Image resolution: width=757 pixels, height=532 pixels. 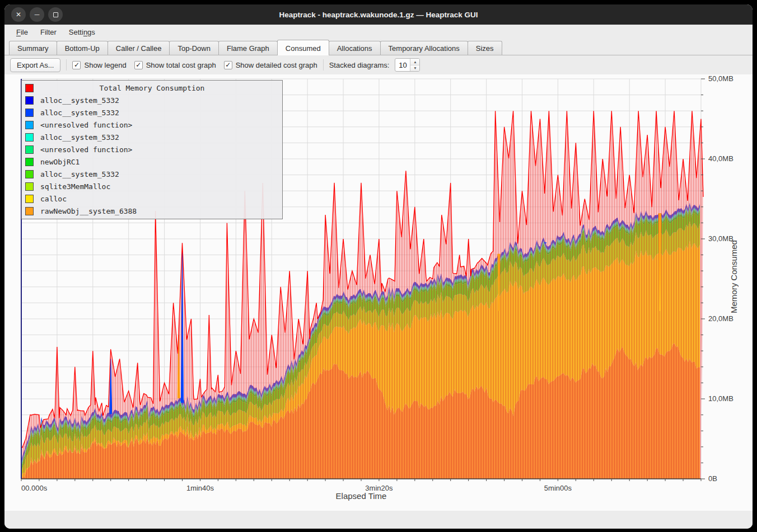 What do you see at coordinates (82, 32) in the screenshot?
I see `menu-settings: Settings` at bounding box center [82, 32].